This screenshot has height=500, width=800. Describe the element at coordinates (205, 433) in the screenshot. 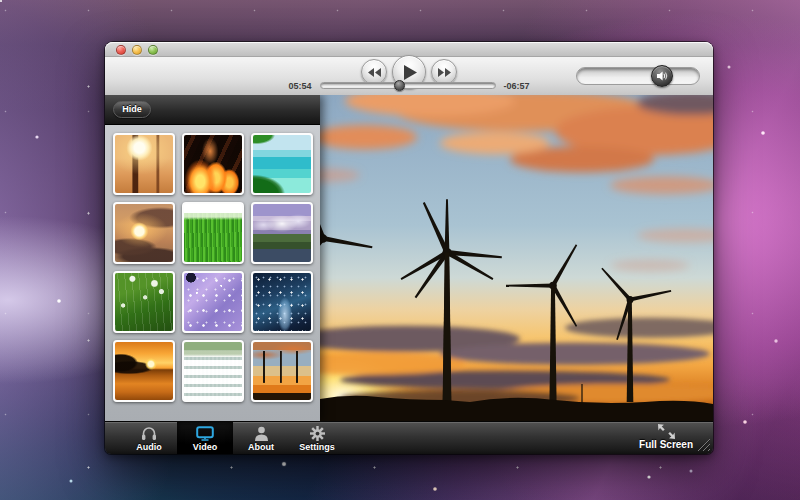

I see `display-icon` at that location.